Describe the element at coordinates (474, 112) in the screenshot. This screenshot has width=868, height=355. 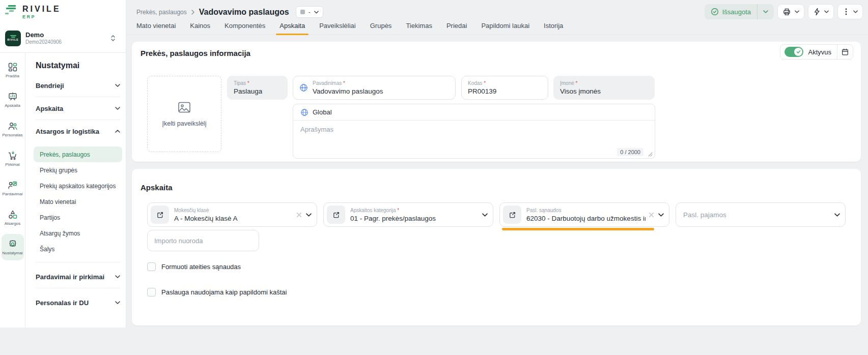
I see `description-language-tab: Global` at that location.